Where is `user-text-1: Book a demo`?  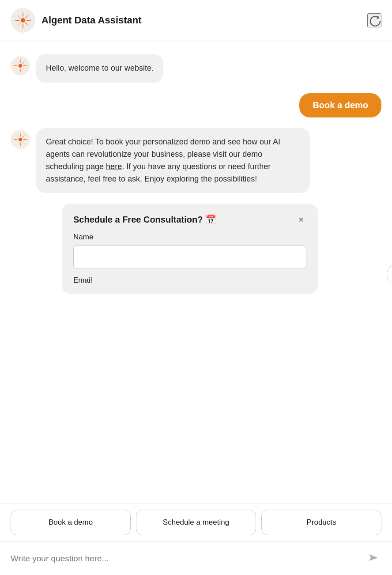
user-text-1: Book a demo is located at coordinates (340, 105).